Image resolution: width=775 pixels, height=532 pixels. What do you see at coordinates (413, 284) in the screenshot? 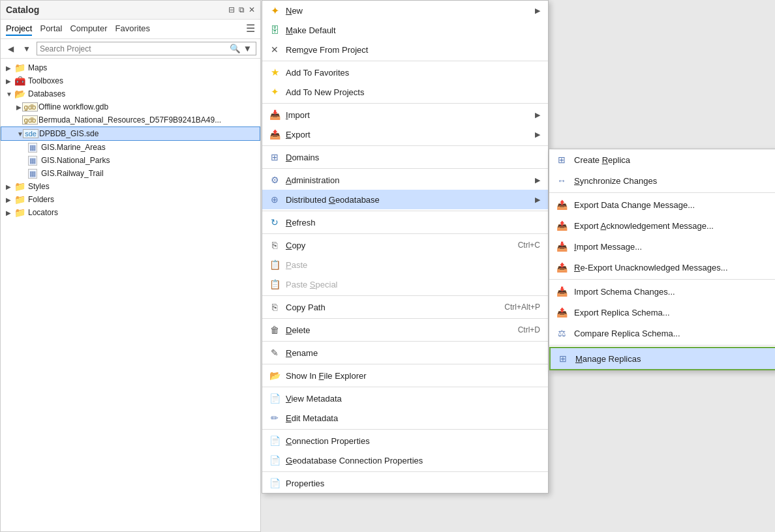
I see `menu-label-paste-special: Paste Special` at bounding box center [413, 284].